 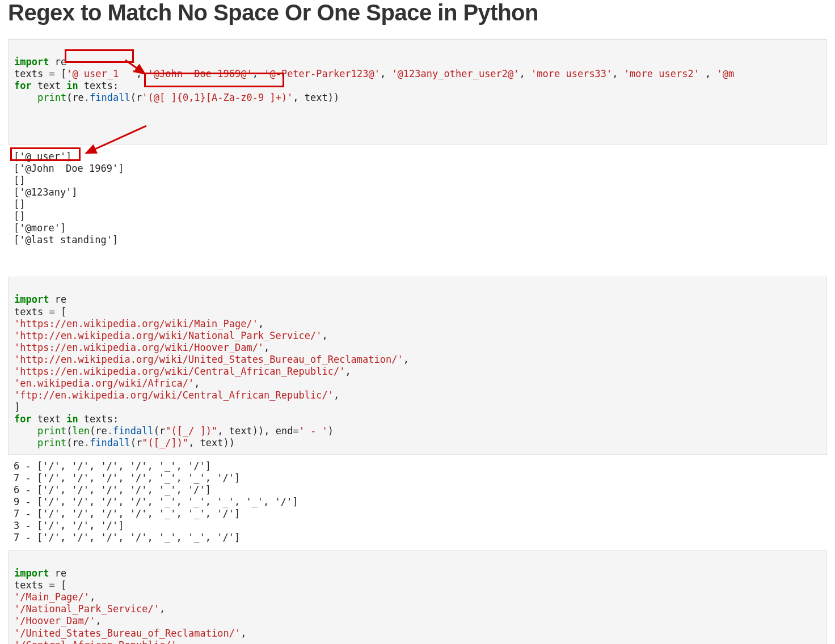 I want to click on page-title: Regex to Match No Space Or One Space in …, so click(x=417, y=12).